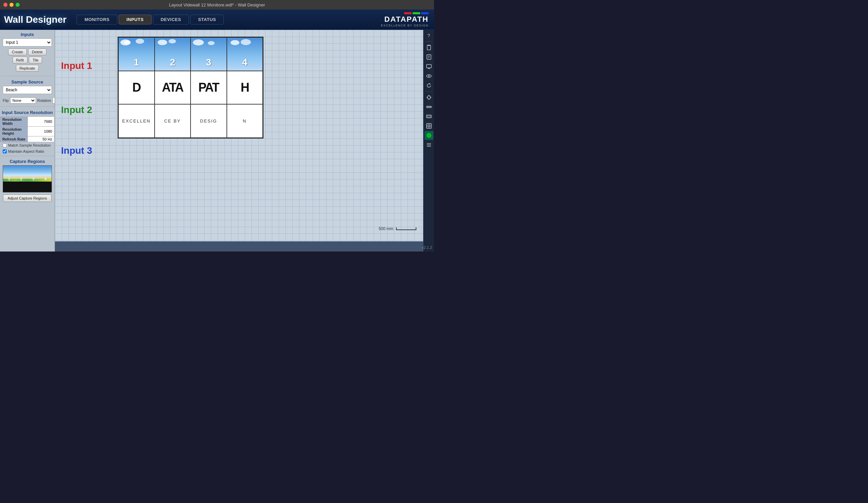  I want to click on logo-cell-text-3: PAT, so click(209, 88).